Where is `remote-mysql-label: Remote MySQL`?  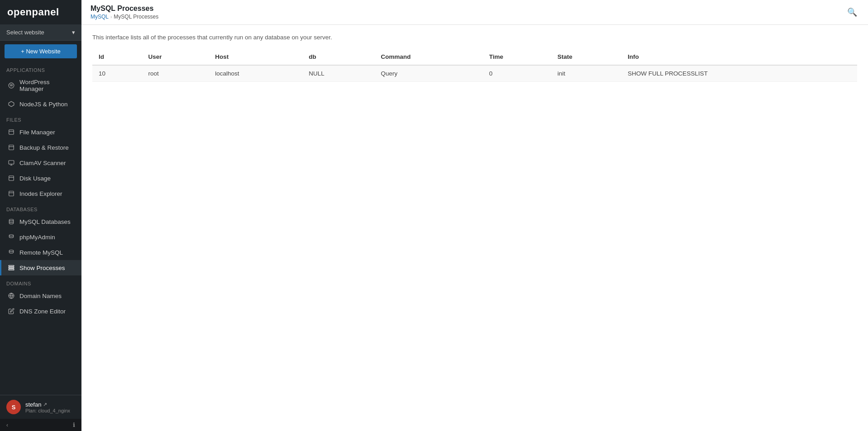 remote-mysql-label: Remote MySQL is located at coordinates (41, 252).